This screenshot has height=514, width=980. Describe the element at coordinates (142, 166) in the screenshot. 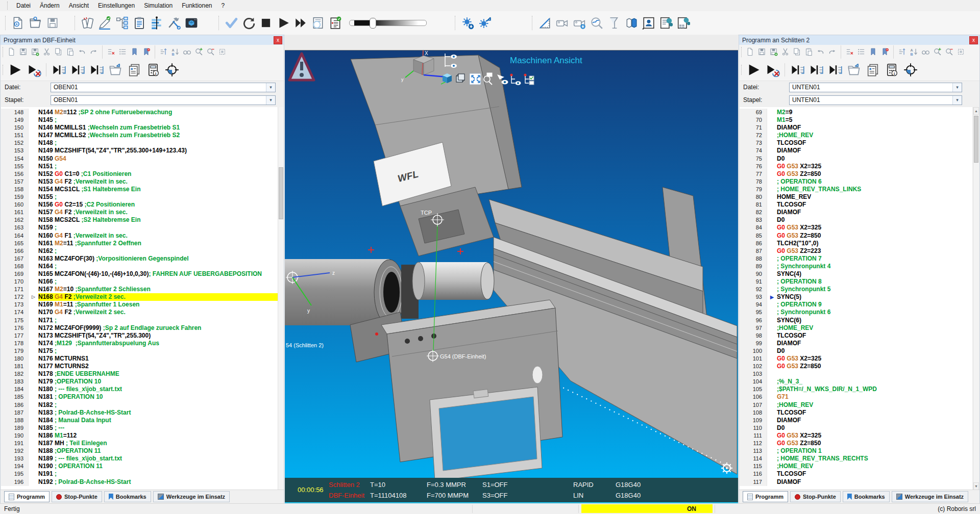

I see `program-line: 155N151 ;` at that location.